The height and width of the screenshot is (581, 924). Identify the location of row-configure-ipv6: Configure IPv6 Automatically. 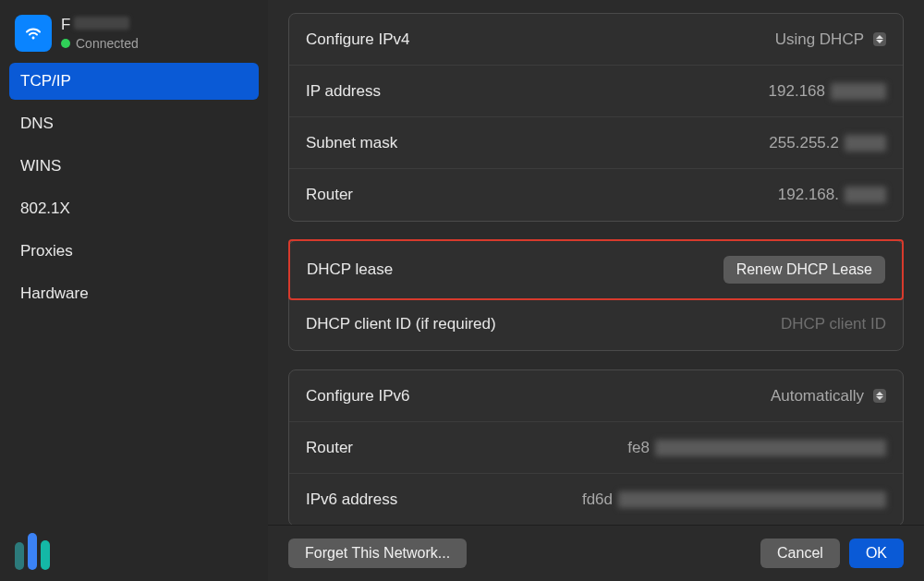
(596, 396).